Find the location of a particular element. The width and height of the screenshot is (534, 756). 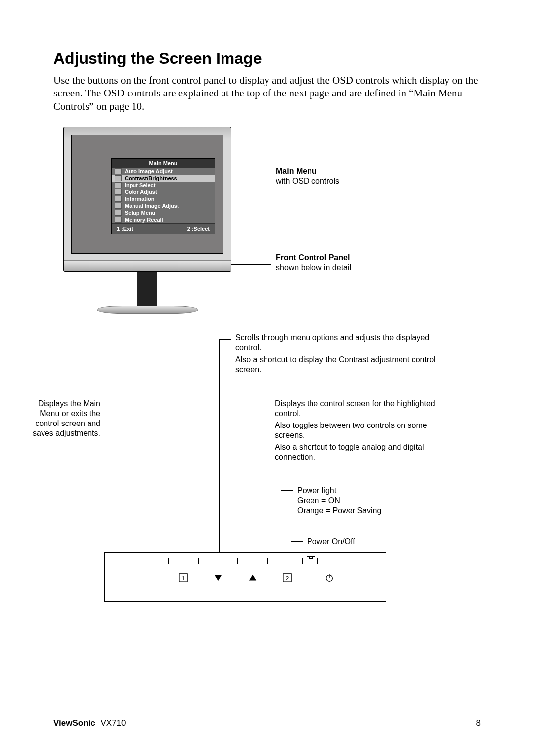

callout-up-arrow: Scrolls through menu options and adjusts… is located at coordinates (342, 354).